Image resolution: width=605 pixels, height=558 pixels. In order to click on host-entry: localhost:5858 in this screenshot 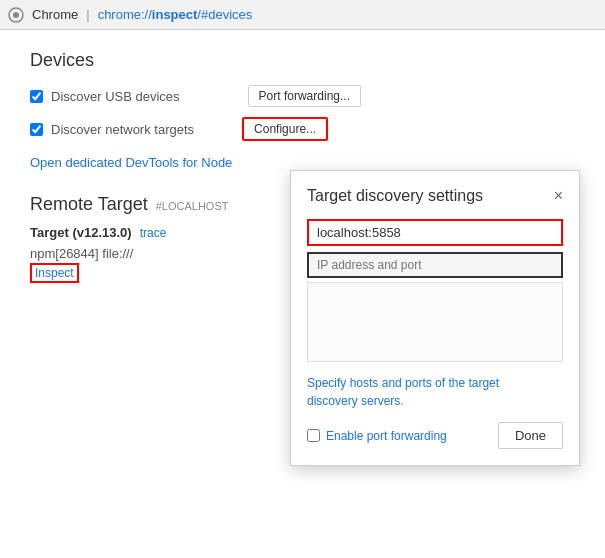, I will do `click(435, 232)`.